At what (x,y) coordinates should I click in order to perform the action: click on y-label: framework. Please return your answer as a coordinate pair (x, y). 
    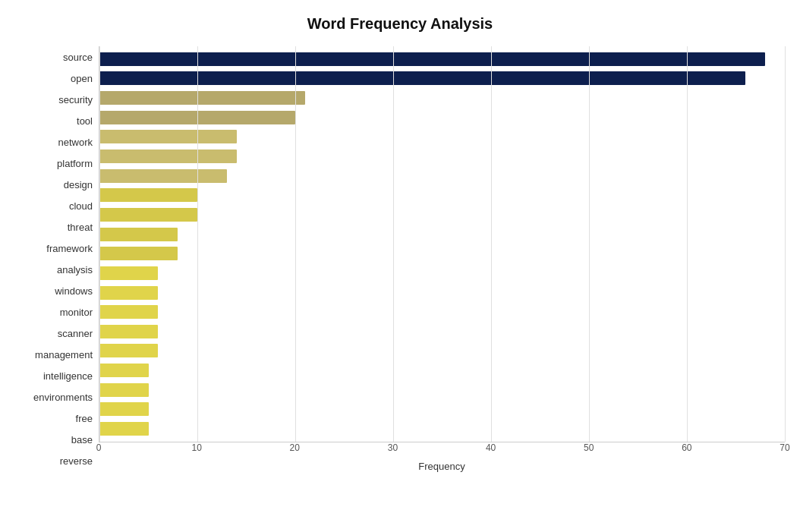
    Looking at the image, I should click on (70, 248).